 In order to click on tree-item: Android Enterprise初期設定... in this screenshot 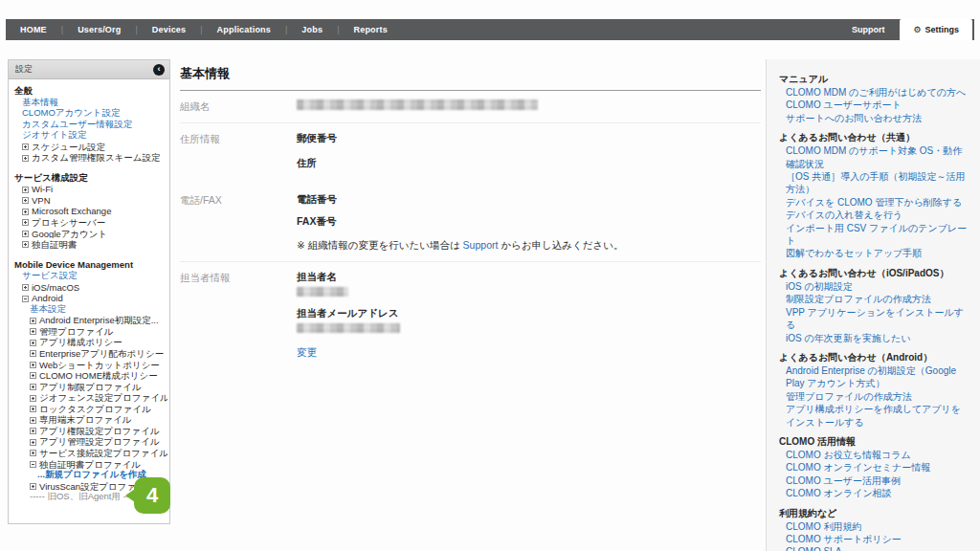, I will do `click(88, 320)`.